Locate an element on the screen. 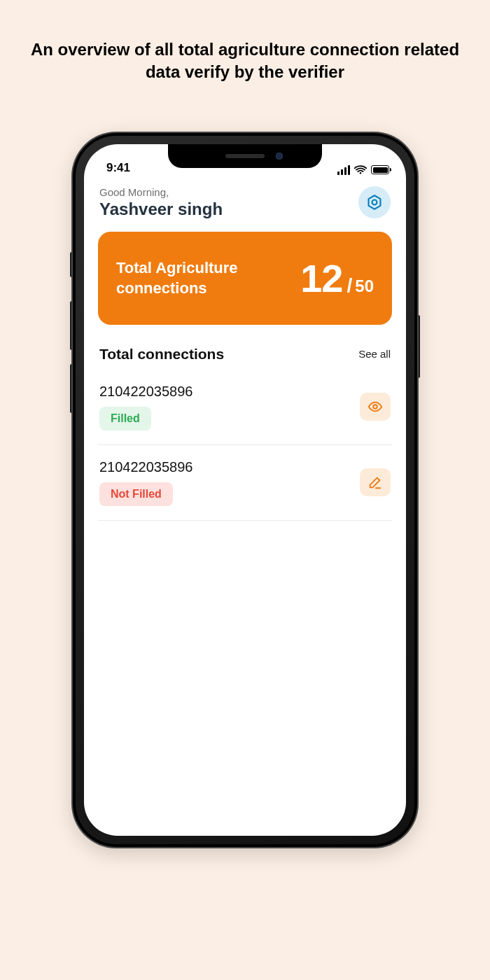 The image size is (490, 980). edit-button is located at coordinates (375, 482).